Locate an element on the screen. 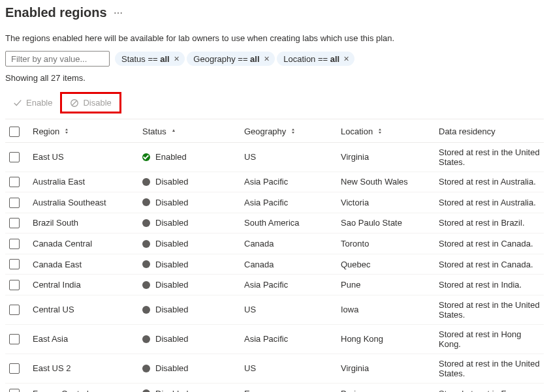 The image size is (549, 392). cell-residency: Stored at rest in France. is located at coordinates (490, 387).